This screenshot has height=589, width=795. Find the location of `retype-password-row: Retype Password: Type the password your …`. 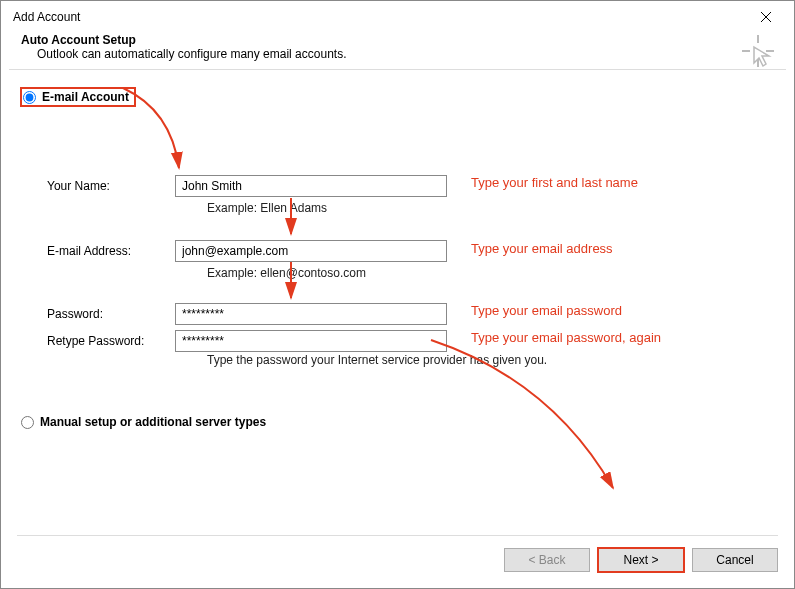

retype-password-row: Retype Password: Type the password your … is located at coordinates (284, 348).